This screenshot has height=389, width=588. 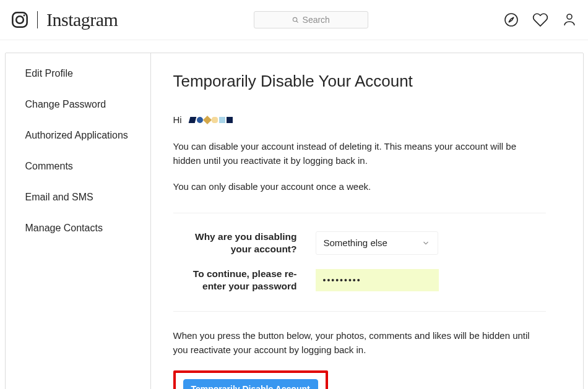 What do you see at coordinates (64, 228) in the screenshot?
I see `sidebar-item-label: Manage Contacts` at bounding box center [64, 228].